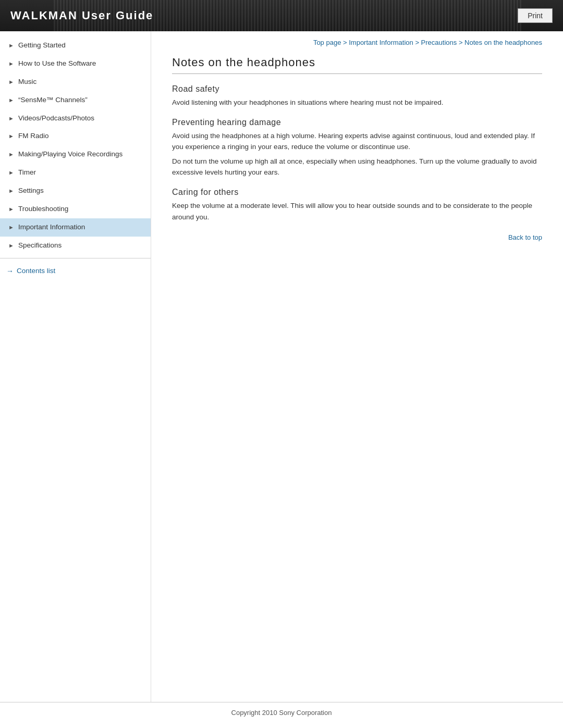 This screenshot has height=728, width=563. What do you see at coordinates (81, 191) in the screenshot?
I see `sidebar-item-label: Settings` at bounding box center [81, 191].